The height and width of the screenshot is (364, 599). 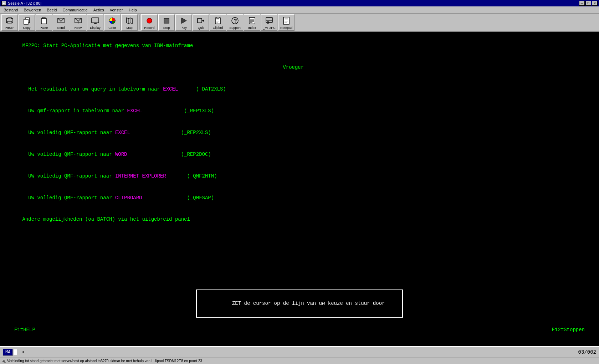 What do you see at coordinates (218, 28) in the screenshot?
I see `clipbrd-label: Clipbrd` at bounding box center [218, 28].